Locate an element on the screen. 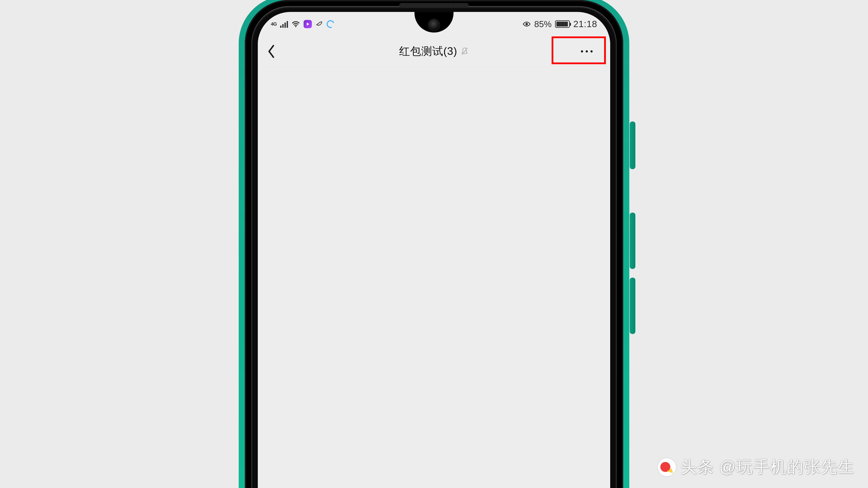  watermark: 头条 @玩手机的张先生 is located at coordinates (756, 467).